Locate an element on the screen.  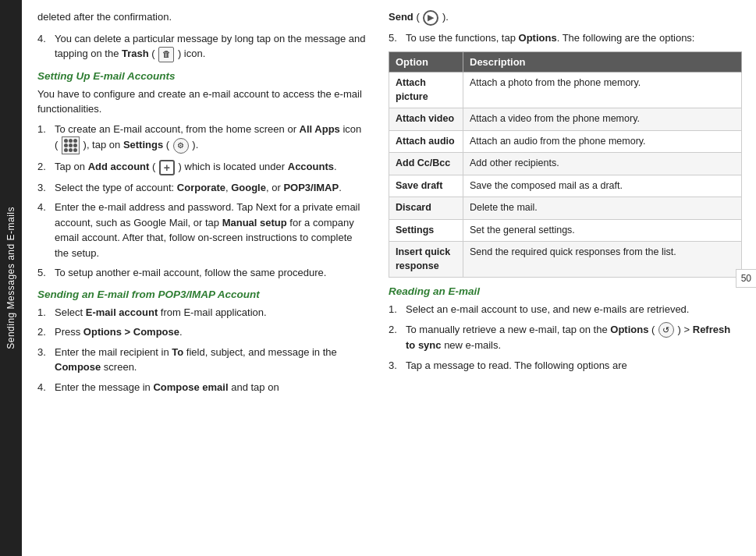
table-cell-option: Settings is located at coordinates (426, 231).